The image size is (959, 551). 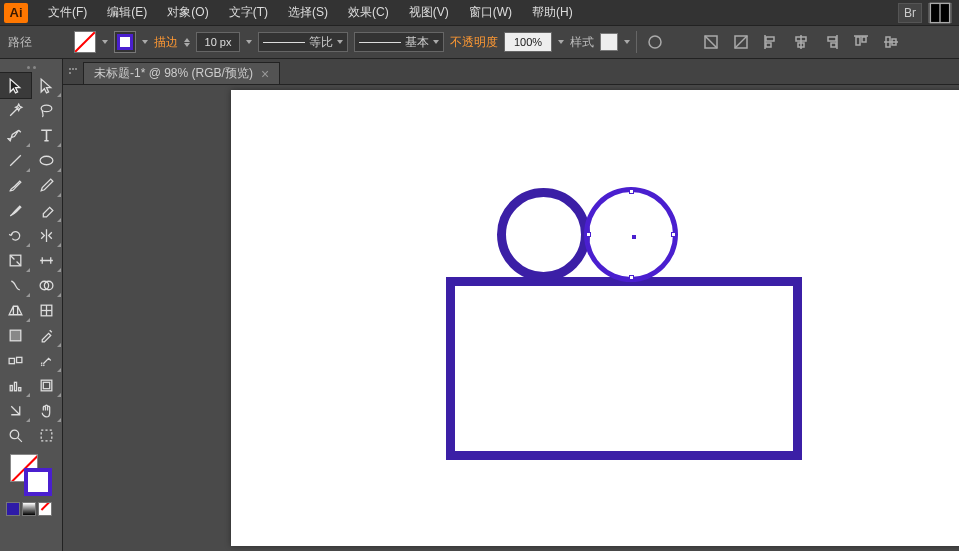 I want to click on stroke-weight-dropdown-icon, so click(x=249, y=42).